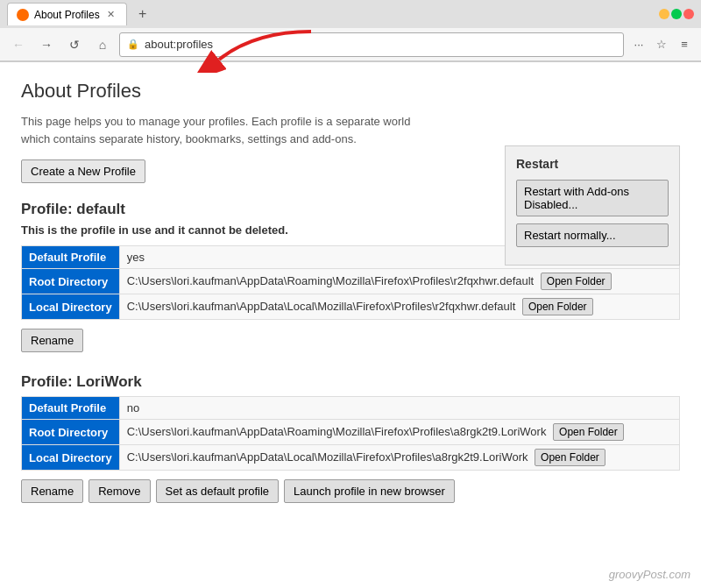 This screenshot has height=588, width=701. I want to click on browser-toolbar: ← → ↺ ⌂ 🔒 about:profiles ··· ☆ ≡, so click(350, 45).